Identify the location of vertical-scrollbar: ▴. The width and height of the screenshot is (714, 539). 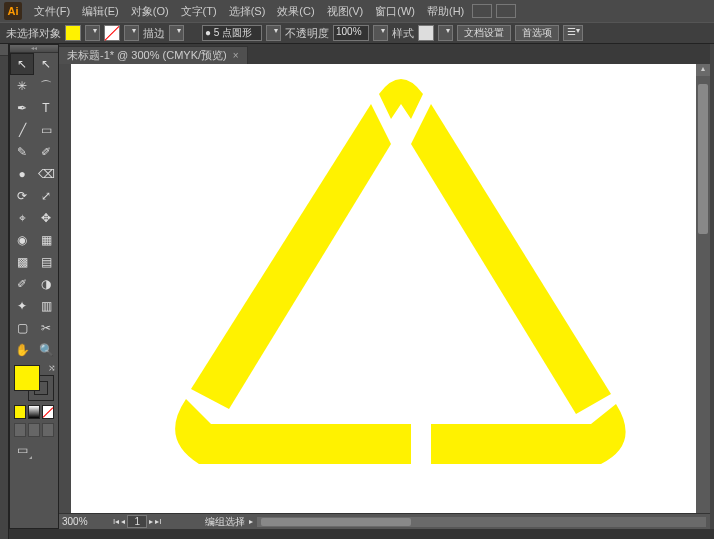
(703, 288).